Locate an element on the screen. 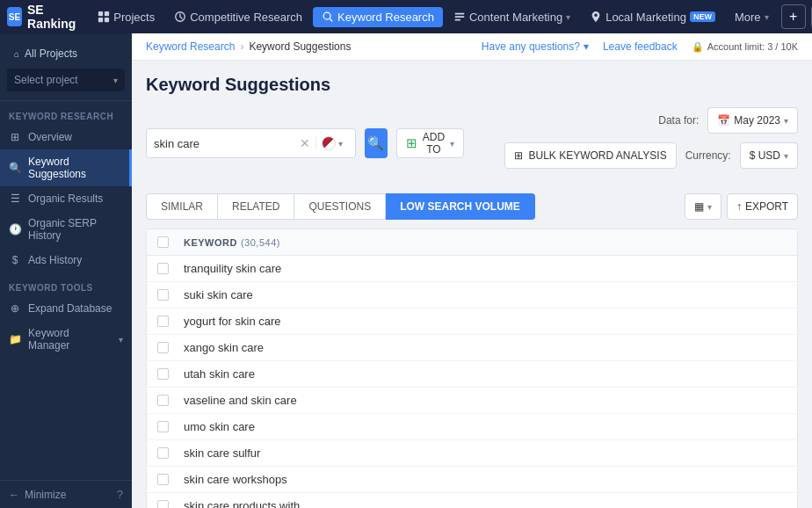 The width and height of the screenshot is (812, 508). tab-related: RELATED is located at coordinates (257, 207).